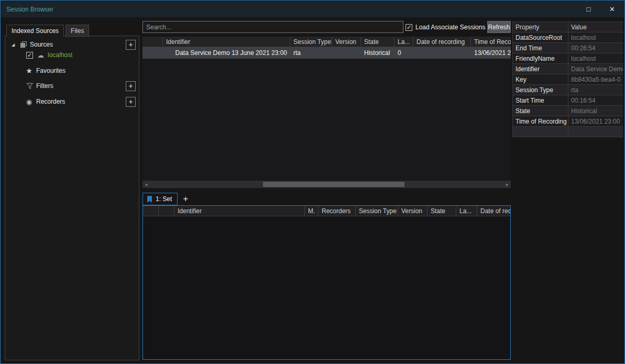  What do you see at coordinates (541, 122) in the screenshot?
I see `property-name: Time of Recording` at bounding box center [541, 122].